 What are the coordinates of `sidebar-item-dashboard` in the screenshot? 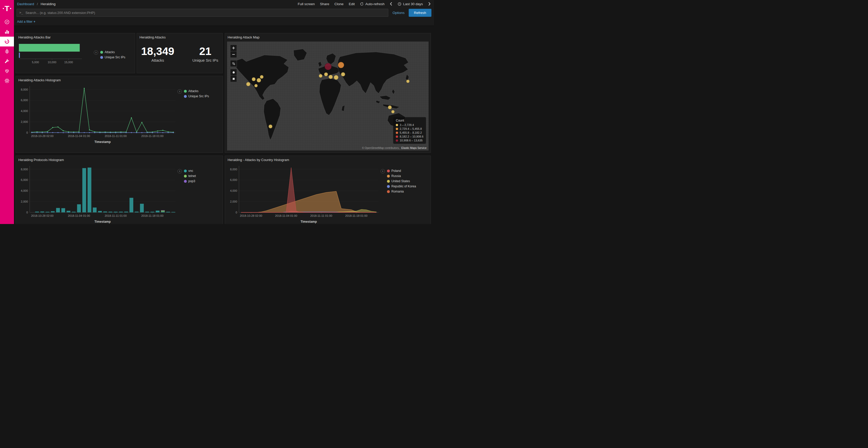 It's located at (7, 42).